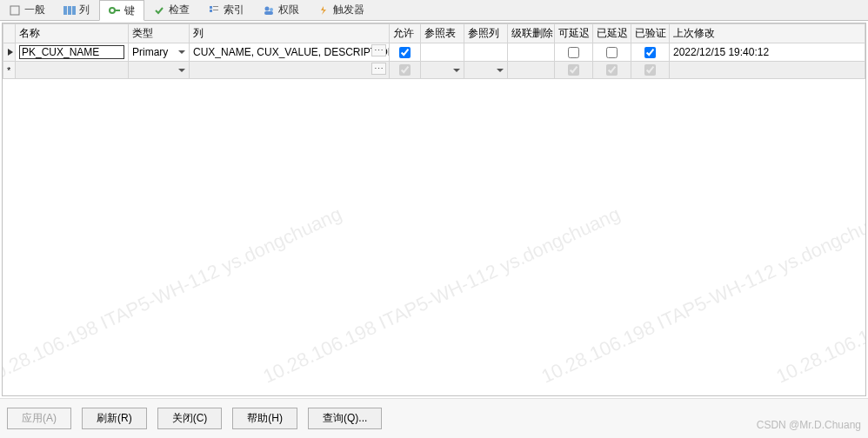  Describe the element at coordinates (130, 10) in the screenshot. I see `tab-label: 键` at that location.